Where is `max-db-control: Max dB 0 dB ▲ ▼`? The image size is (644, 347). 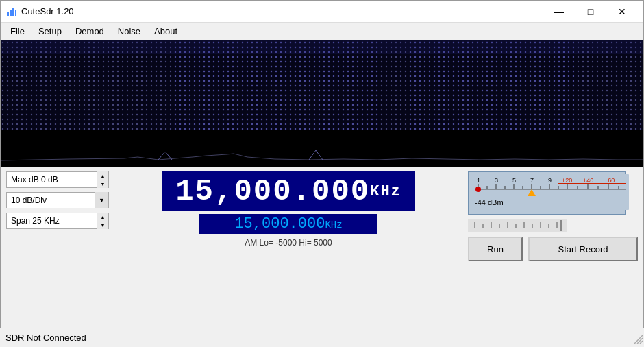
max-db-control: Max dB 0 dB ▲ ▼ is located at coordinates (58, 180).